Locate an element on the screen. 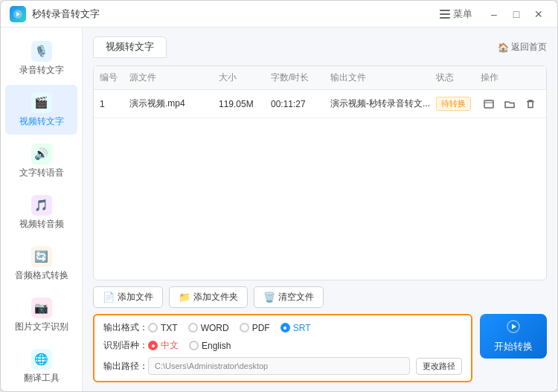  titlebar-controls: 菜单 – □ ✕ is located at coordinates (494, 14).